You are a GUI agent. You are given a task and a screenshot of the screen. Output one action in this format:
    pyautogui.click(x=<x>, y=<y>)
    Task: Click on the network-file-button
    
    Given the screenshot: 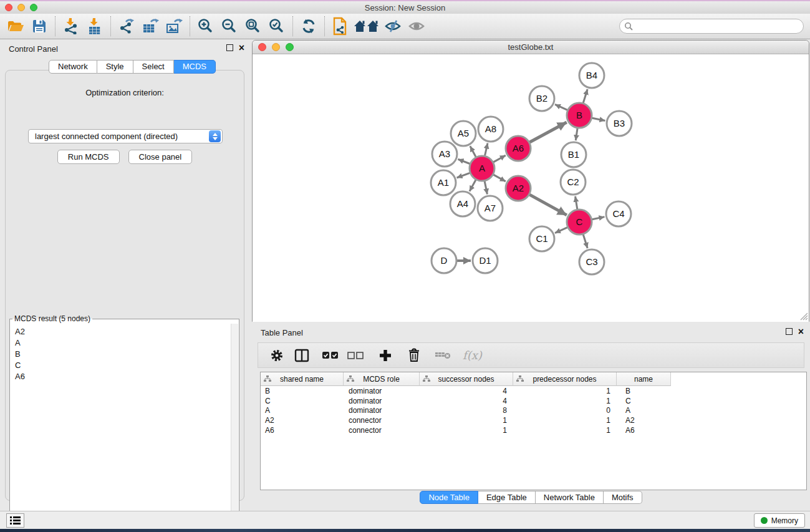 What is the action you would take?
    pyautogui.click(x=340, y=26)
    